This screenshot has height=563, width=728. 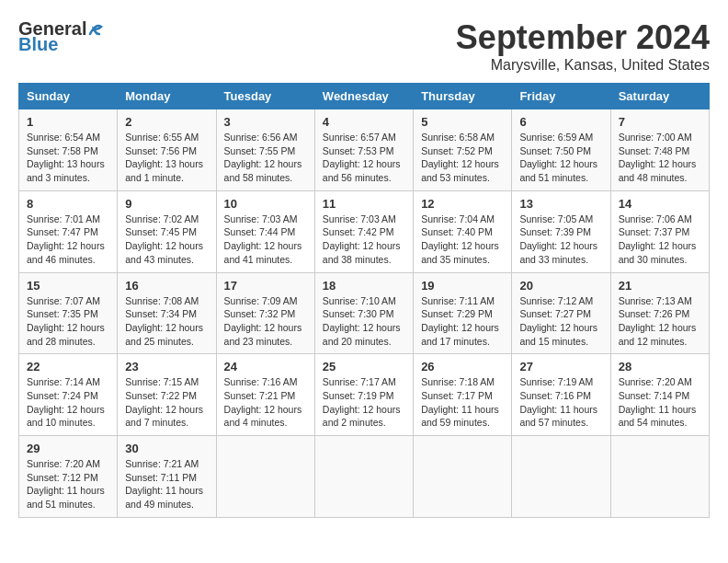 I want to click on day-number: 17, so click(x=266, y=285).